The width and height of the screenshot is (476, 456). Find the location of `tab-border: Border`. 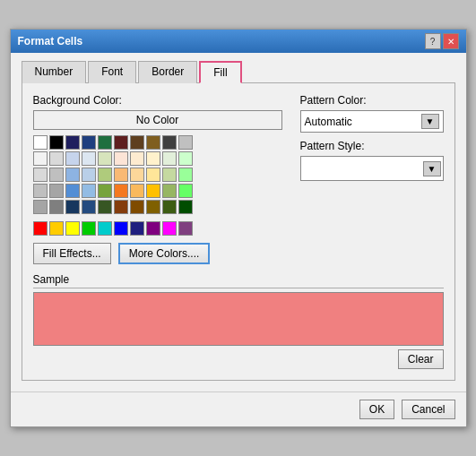

tab-border: Border is located at coordinates (168, 72).